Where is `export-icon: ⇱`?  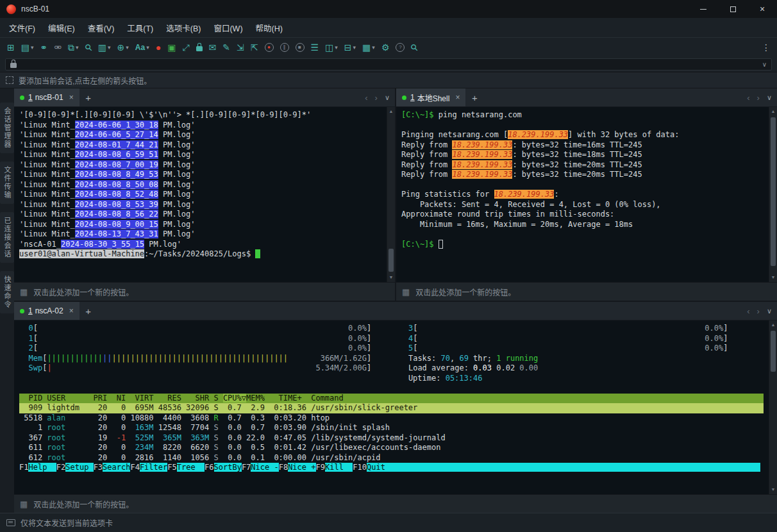 export-icon: ⇱ is located at coordinates (255, 47).